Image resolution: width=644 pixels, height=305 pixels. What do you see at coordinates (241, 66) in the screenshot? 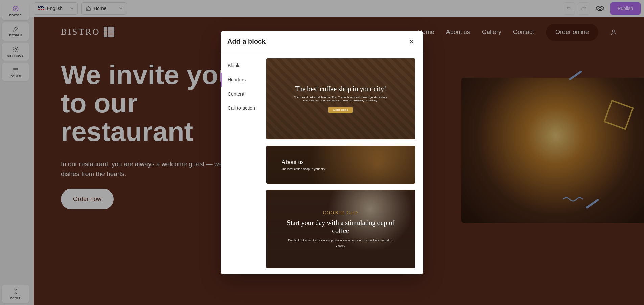
I see `category-blank: Blank` at bounding box center [241, 66].